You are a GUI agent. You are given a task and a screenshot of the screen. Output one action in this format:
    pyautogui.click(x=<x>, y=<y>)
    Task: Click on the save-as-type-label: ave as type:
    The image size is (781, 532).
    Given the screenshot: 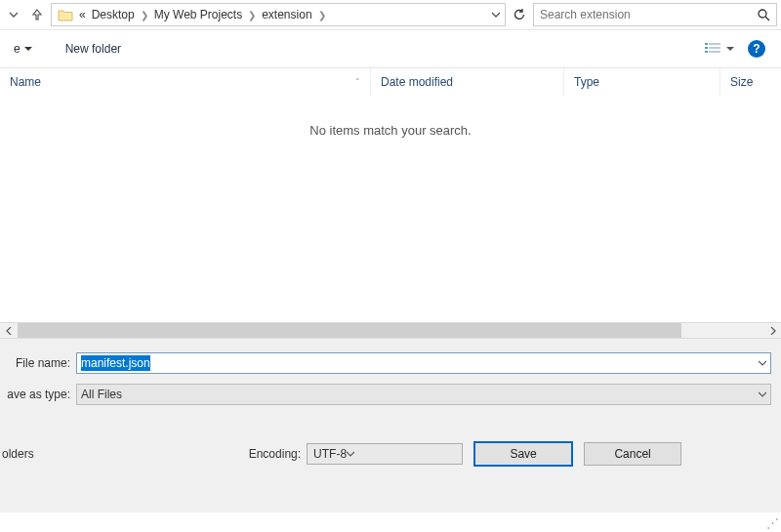 What is the action you would take?
    pyautogui.click(x=40, y=394)
    